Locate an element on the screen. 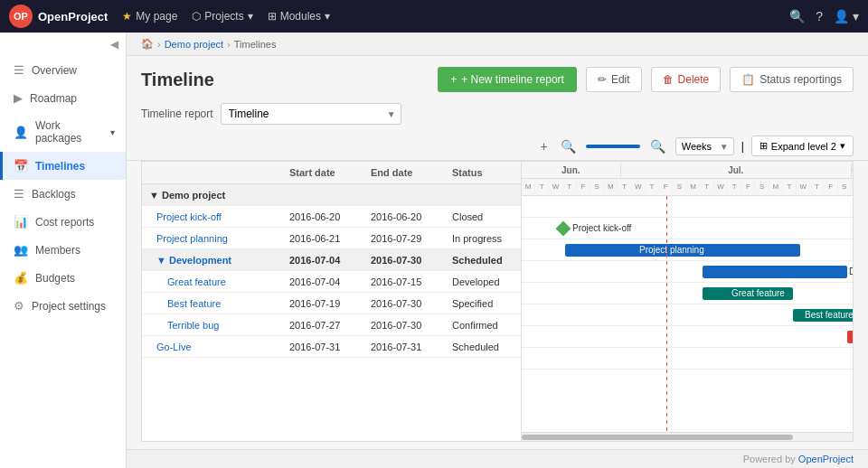  row-start-terrible-bug: 2016-07-27 is located at coordinates (326, 325).